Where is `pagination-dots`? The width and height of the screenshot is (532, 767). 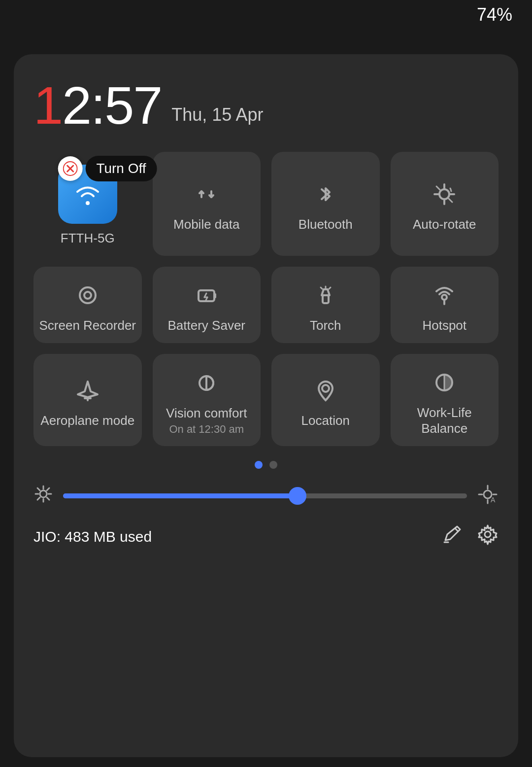
pagination-dots is located at coordinates (266, 465).